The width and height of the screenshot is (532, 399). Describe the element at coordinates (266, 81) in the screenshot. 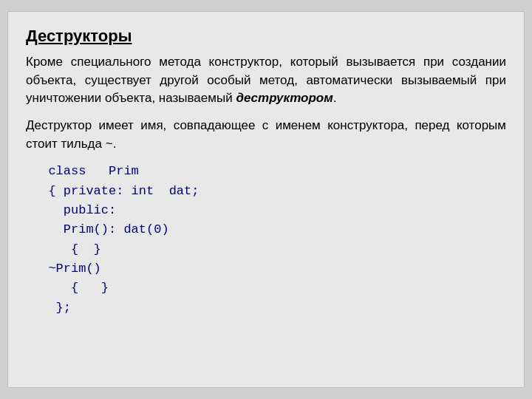

I see `paragraph-1: Кроме специального метода конструктор, к…` at that location.